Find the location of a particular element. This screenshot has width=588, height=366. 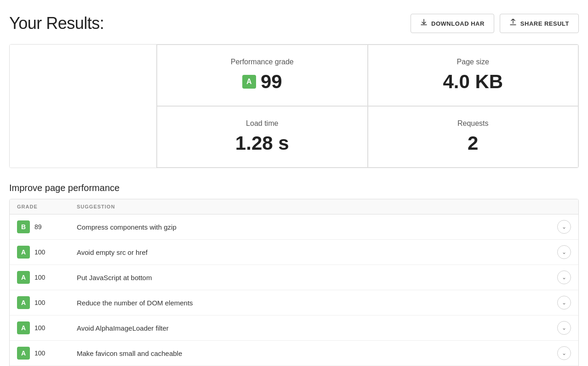

load-time-value: 1.28 s is located at coordinates (262, 143).